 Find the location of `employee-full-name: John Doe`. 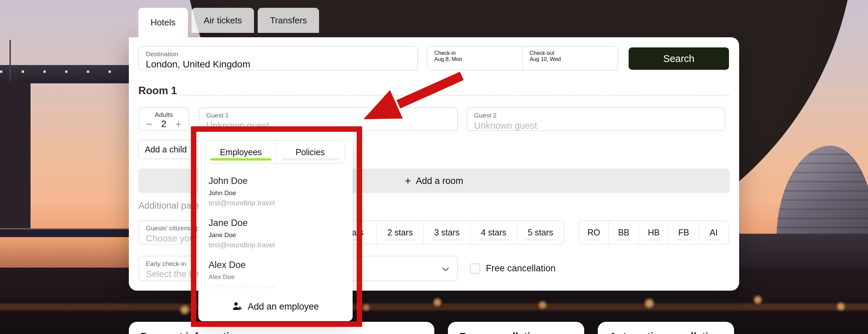

employee-full-name: John Doe is located at coordinates (277, 193).